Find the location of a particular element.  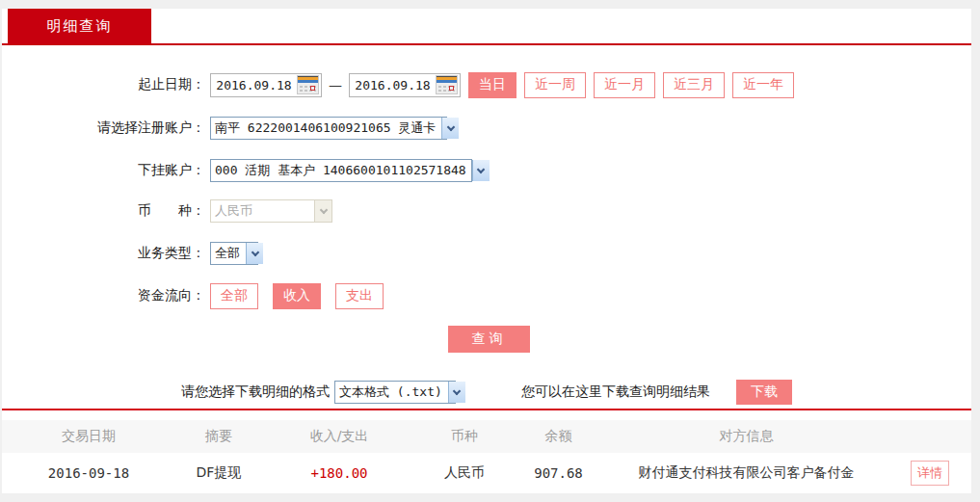

tab-label: 明细查询 is located at coordinates (80, 27).